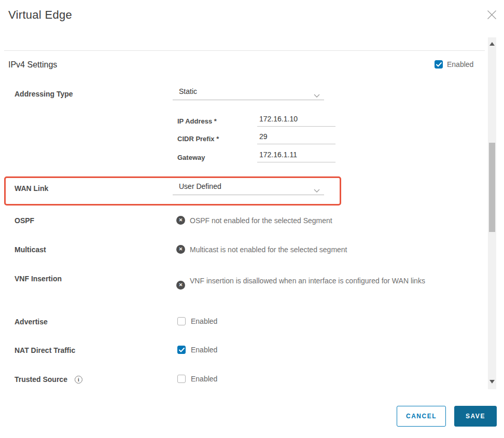 The width and height of the screenshot is (504, 438). Describe the element at coordinates (245, 51) in the screenshot. I see `header-divider` at that location.